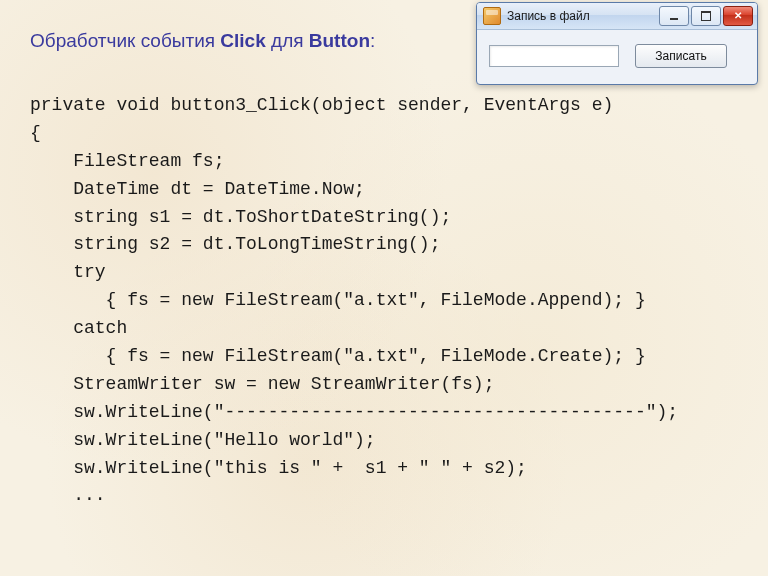 This screenshot has height=576, width=768. Describe the element at coordinates (617, 16) in the screenshot. I see `titlebar: Запись в файл ✕` at that location.